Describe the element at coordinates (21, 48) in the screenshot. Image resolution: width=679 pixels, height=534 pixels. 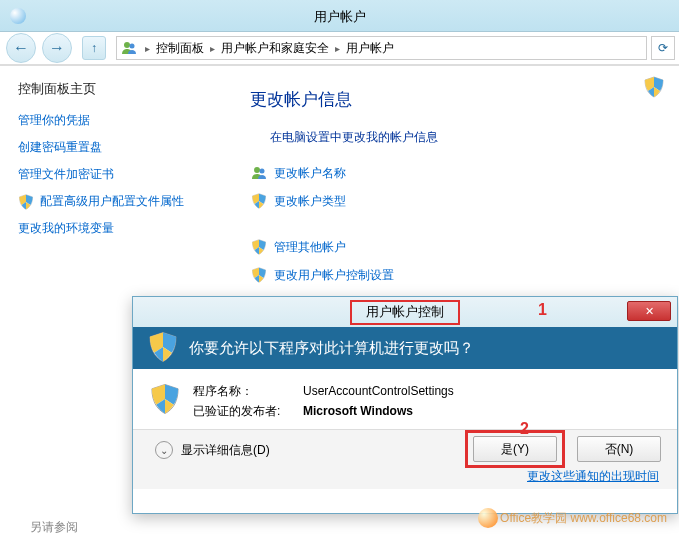
I see `nav-back-button: ←` at that location.